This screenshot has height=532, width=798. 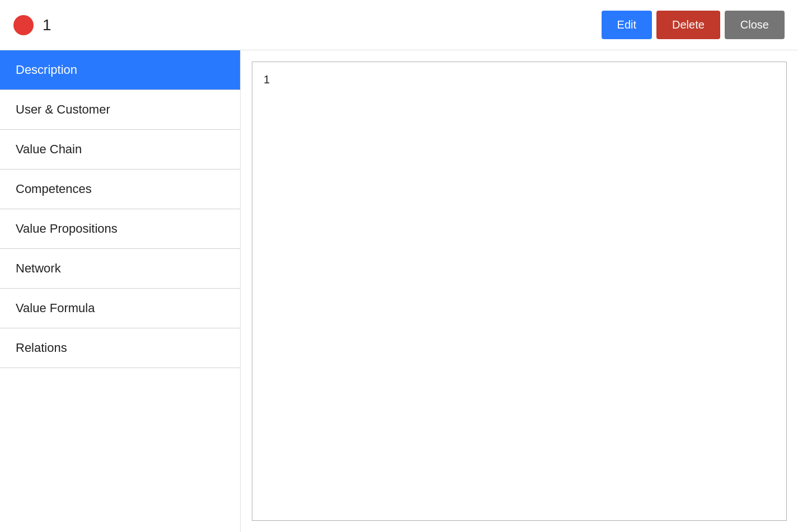 I want to click on header: 1 Edit Delete Close, so click(x=399, y=25).